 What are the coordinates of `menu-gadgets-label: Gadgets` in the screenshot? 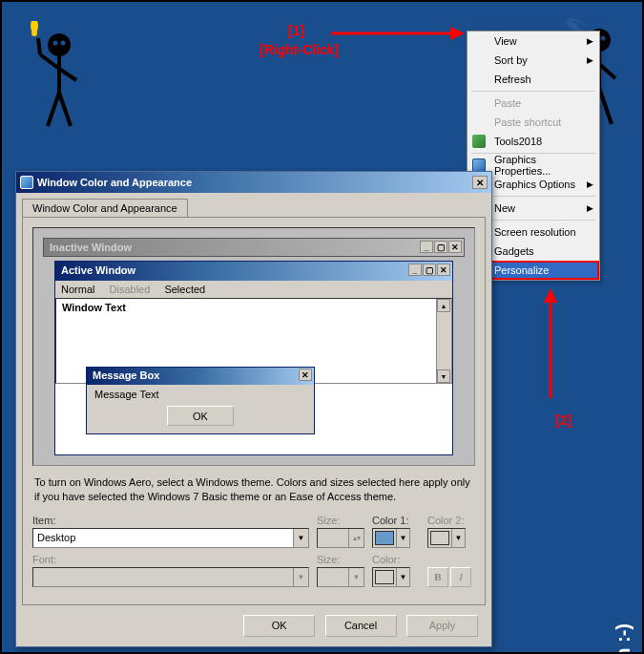 It's located at (514, 251).